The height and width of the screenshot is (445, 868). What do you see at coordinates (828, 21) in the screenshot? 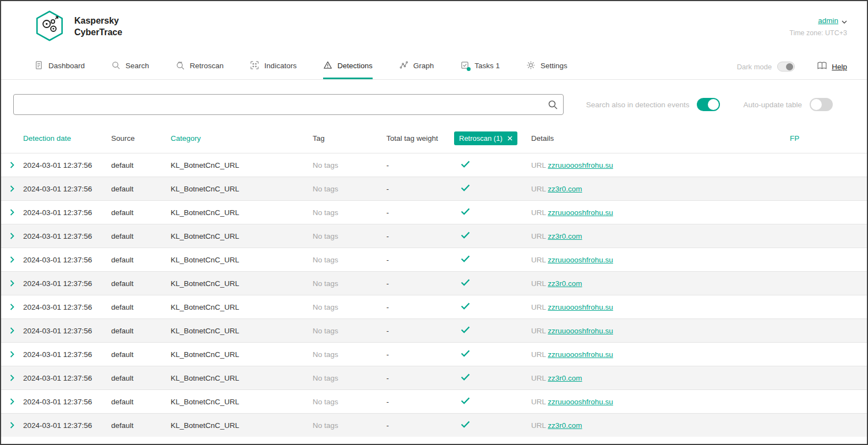
I see `user-menu-link: admin` at bounding box center [828, 21].